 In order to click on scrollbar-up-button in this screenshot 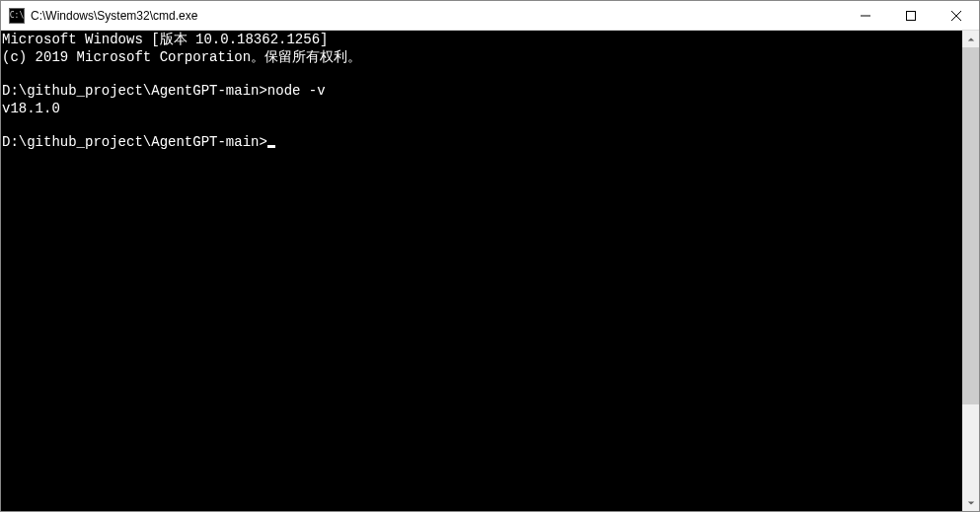, I will do `click(971, 39)`.